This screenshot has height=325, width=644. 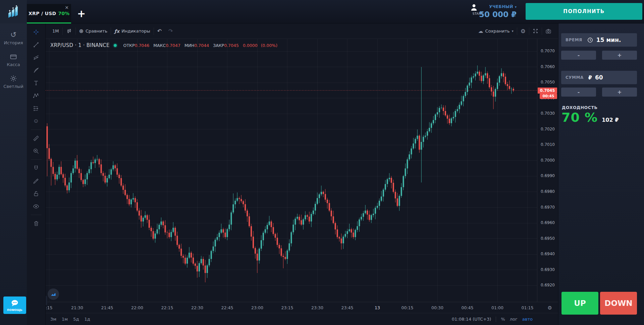 What do you see at coordinates (550, 308) in the screenshot?
I see `axis-settings-gear-icon: ⚙` at bounding box center [550, 308].